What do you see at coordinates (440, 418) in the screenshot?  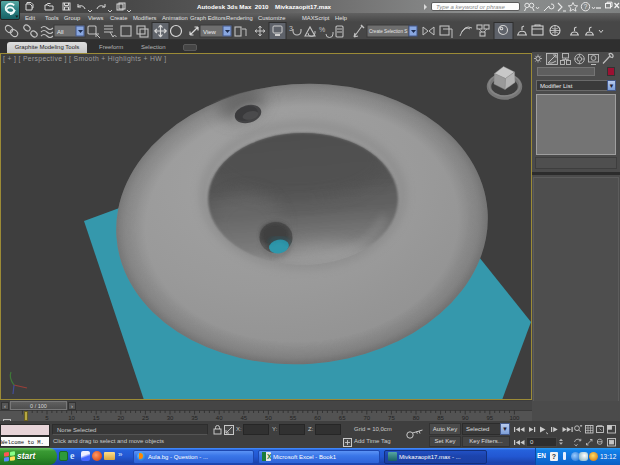 I see `svg-text: 85` at bounding box center [440, 418].